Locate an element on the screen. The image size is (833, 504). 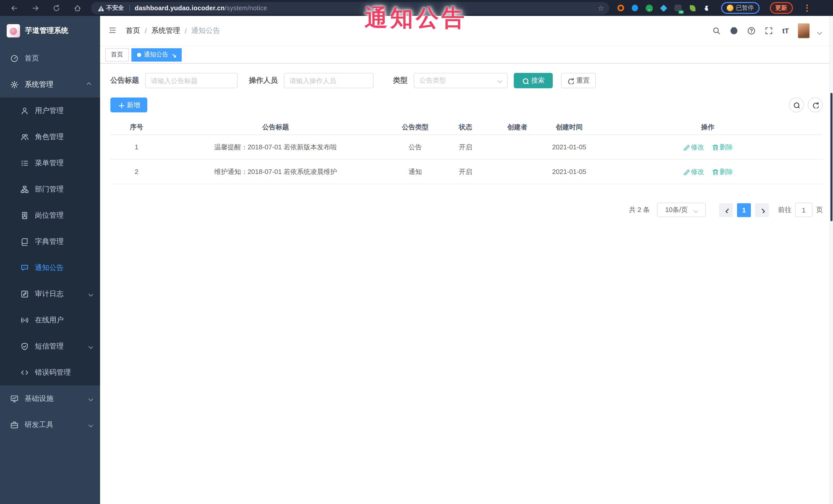
notice-title-input is located at coordinates (191, 80).